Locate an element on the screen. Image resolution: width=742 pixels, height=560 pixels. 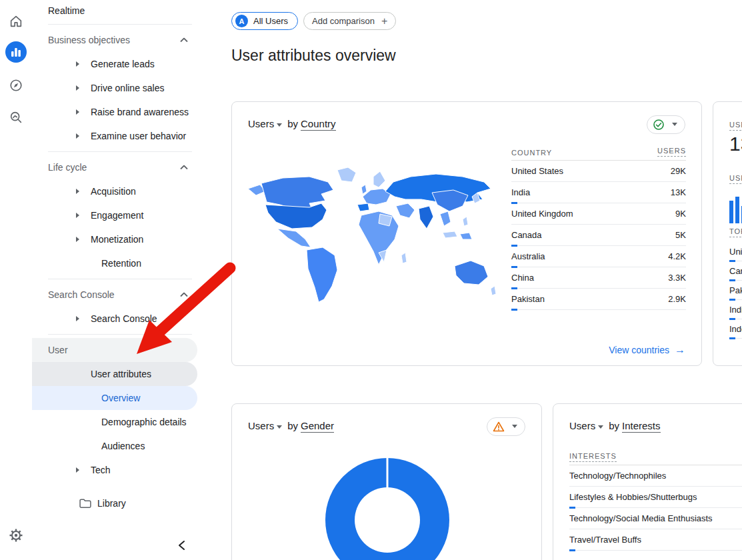
view-countries-link: View countries → is located at coordinates (647, 350).